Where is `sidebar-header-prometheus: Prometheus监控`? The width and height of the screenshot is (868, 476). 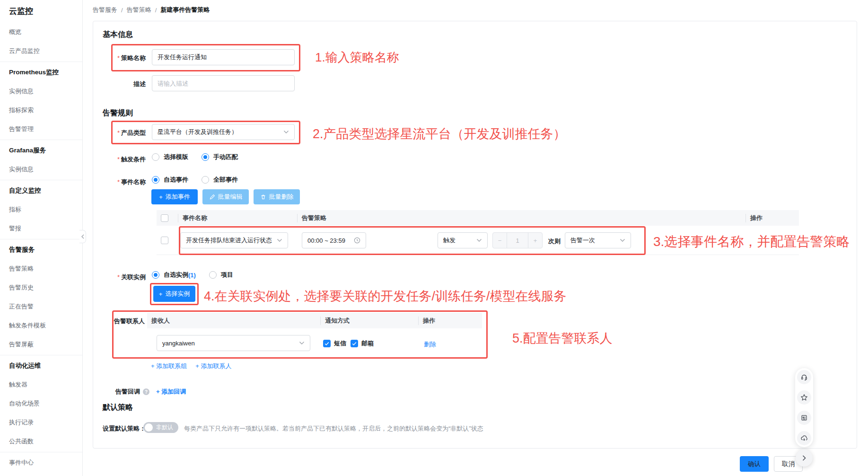 sidebar-header-prometheus: Prometheus监控 is located at coordinates (41, 72).